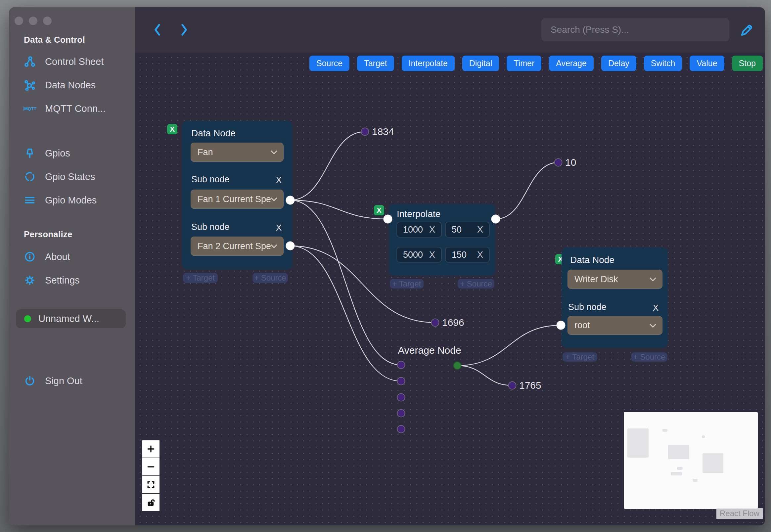  I want to click on zoom-in-button, so click(151, 449).